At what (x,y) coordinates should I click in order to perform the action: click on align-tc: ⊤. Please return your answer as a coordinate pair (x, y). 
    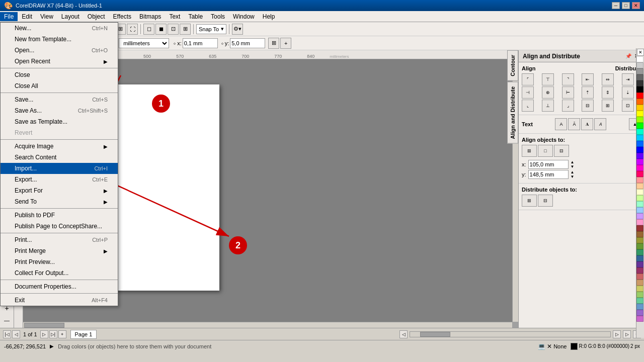
    Looking at the image, I should click on (548, 79).